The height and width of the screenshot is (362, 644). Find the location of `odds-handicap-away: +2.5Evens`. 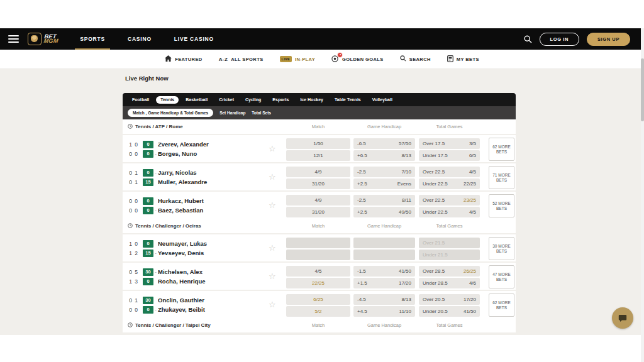

odds-handicap-away: +2.5Evens is located at coordinates (384, 184).